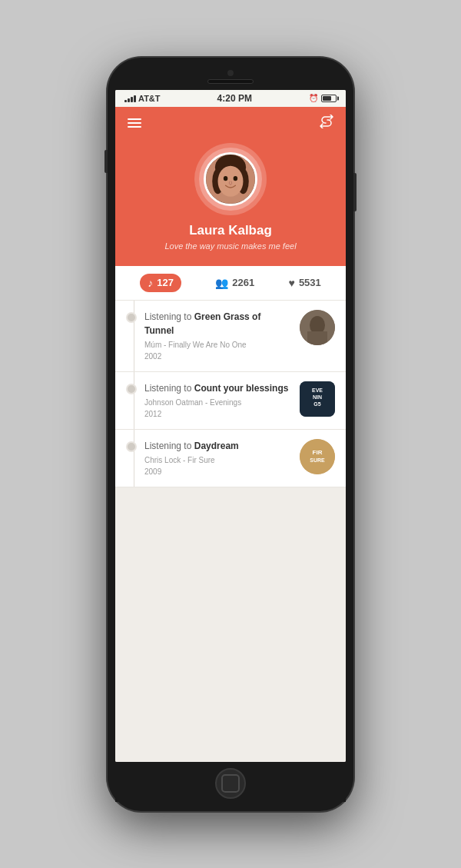 This screenshot has height=868, width=461. What do you see at coordinates (230, 81) in the screenshot?
I see `speaker` at bounding box center [230, 81].